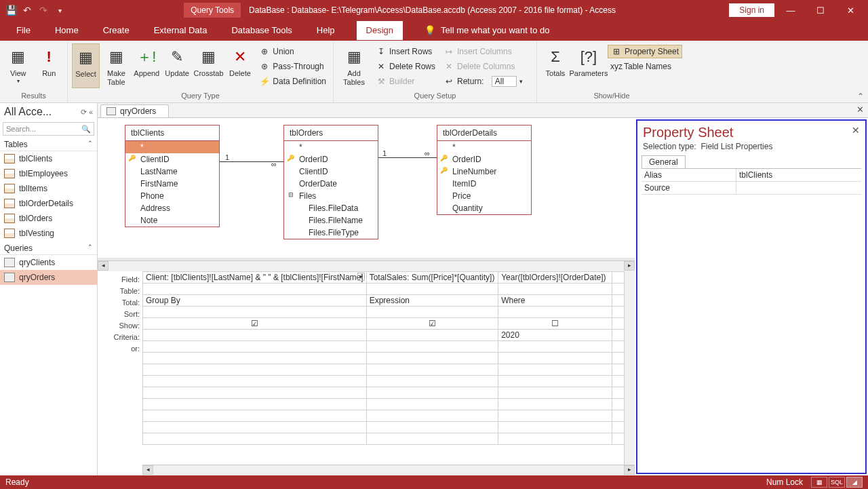  Describe the element at coordinates (331, 208) in the screenshot. I see `field-files-filedata: Files.FileData` at that location.